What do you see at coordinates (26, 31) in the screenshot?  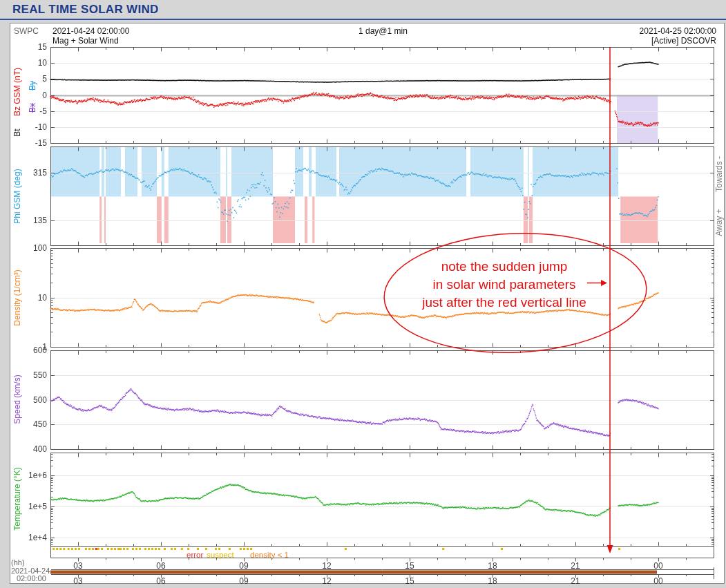 I see `source-label: SWPC` at bounding box center [26, 31].